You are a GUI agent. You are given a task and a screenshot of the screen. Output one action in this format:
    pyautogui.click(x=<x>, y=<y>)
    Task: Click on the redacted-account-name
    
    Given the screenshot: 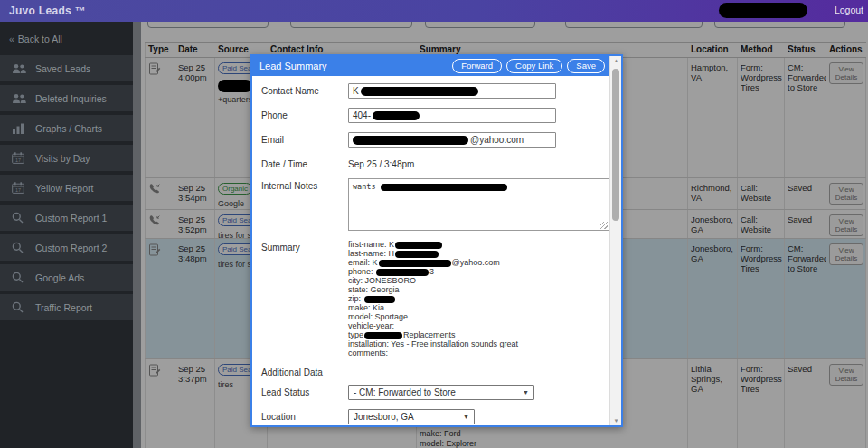 What is the action you would take?
    pyautogui.click(x=763, y=11)
    